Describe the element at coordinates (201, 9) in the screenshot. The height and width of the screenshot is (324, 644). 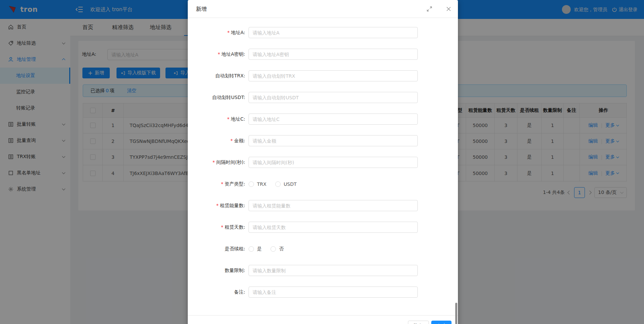
I see `dialog-title: 新增` at that location.